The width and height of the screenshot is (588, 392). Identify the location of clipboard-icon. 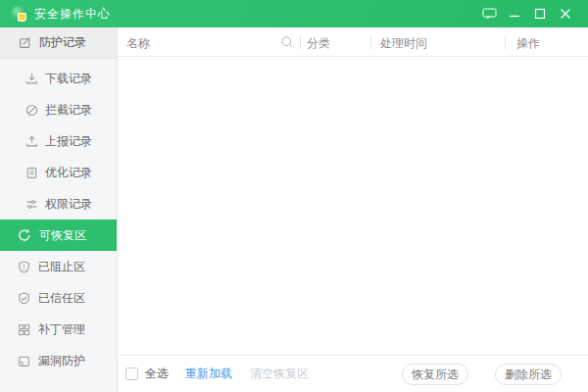
(31, 172).